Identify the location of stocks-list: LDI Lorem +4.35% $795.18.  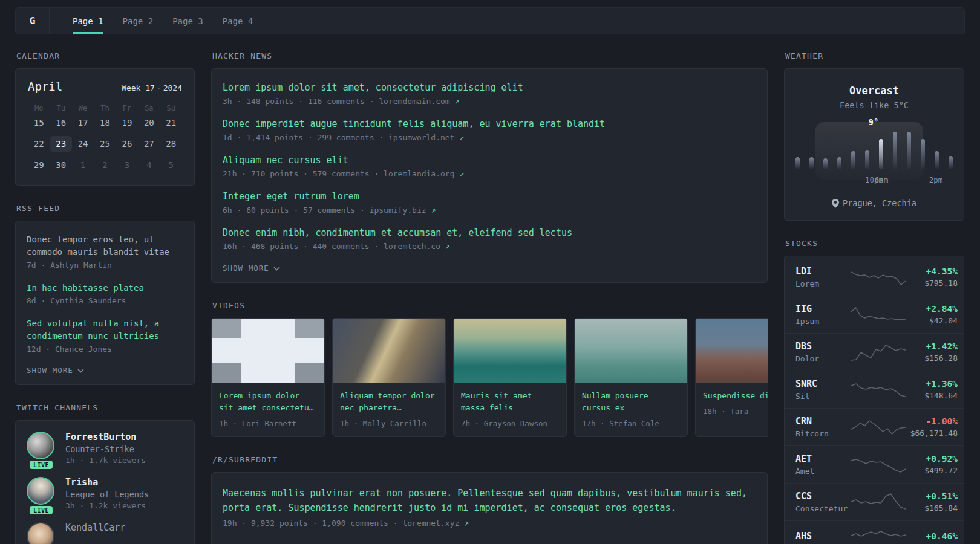
(874, 401).